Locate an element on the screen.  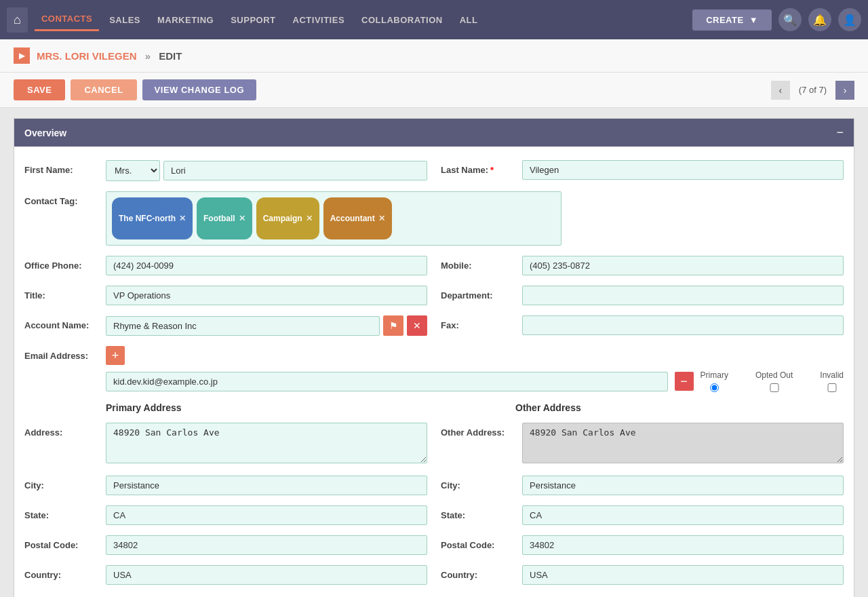
other-city-label: City: is located at coordinates (478, 483).